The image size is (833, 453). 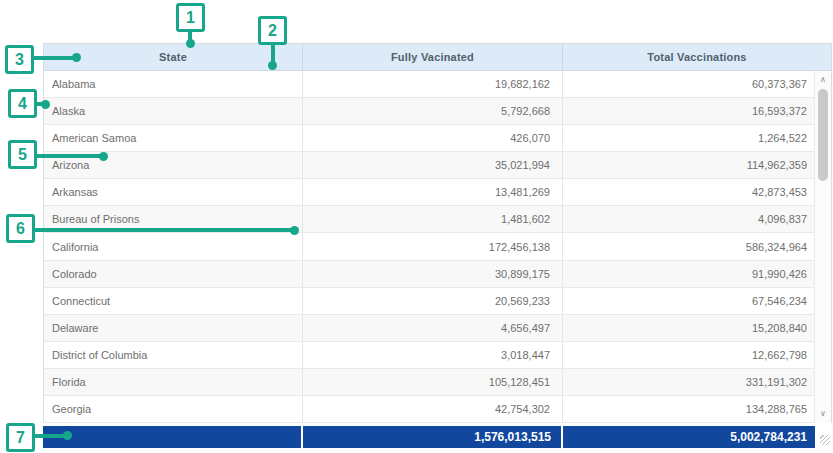 What do you see at coordinates (173, 192) in the screenshot?
I see `cell-state: Arkansas` at bounding box center [173, 192].